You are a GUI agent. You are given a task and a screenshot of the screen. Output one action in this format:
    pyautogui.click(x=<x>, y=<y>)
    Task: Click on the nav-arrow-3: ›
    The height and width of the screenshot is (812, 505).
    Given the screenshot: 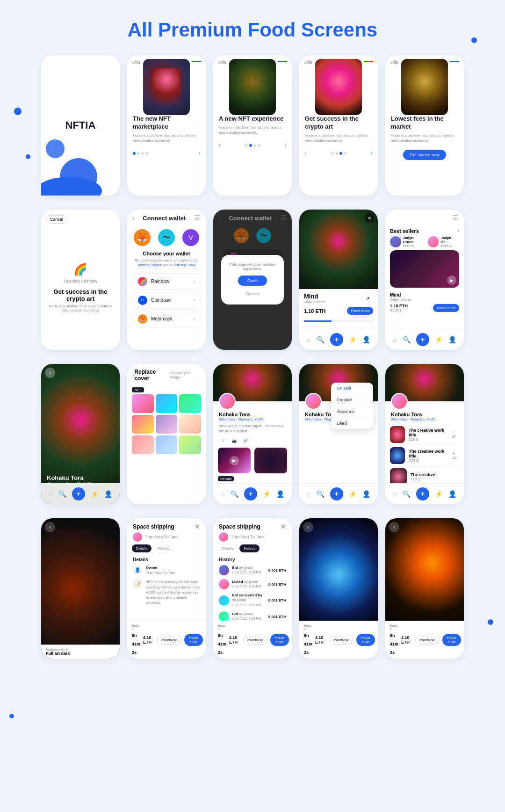 What is the action you would take?
    pyautogui.click(x=371, y=153)
    